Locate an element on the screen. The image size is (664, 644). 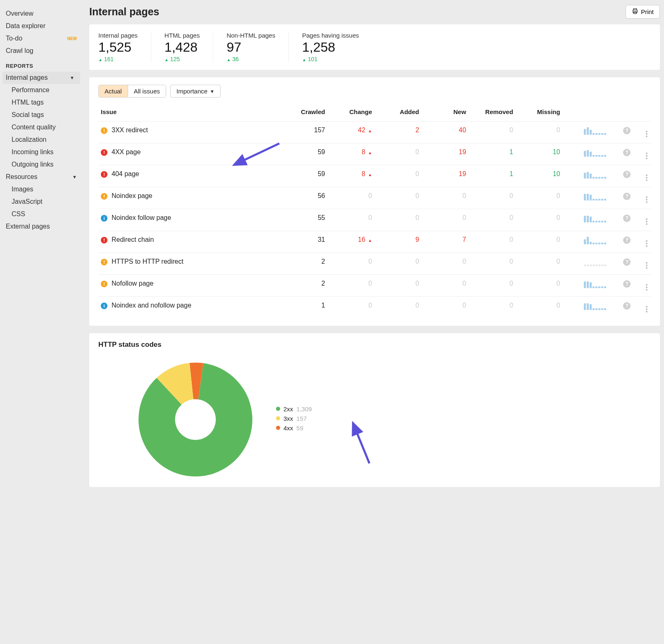
stat-label: Non-HTML pages is located at coordinates (251, 36).